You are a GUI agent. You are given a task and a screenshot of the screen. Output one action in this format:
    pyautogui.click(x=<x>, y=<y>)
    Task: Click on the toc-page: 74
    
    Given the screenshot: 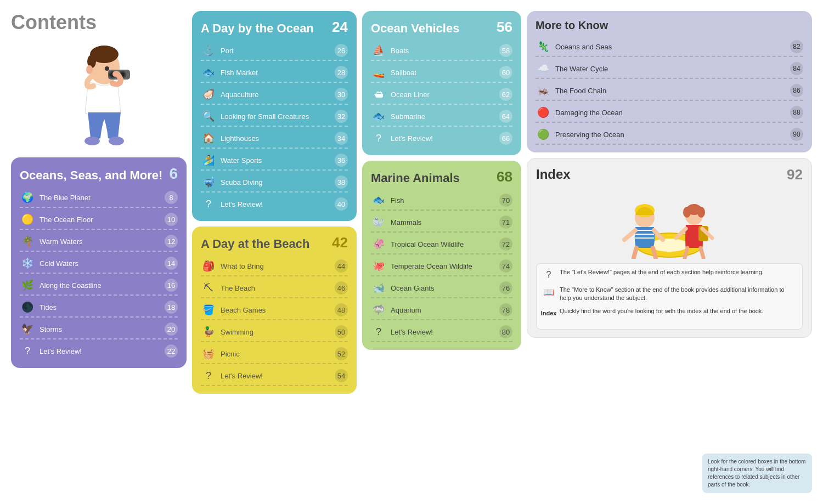 What is the action you would take?
    pyautogui.click(x=506, y=266)
    